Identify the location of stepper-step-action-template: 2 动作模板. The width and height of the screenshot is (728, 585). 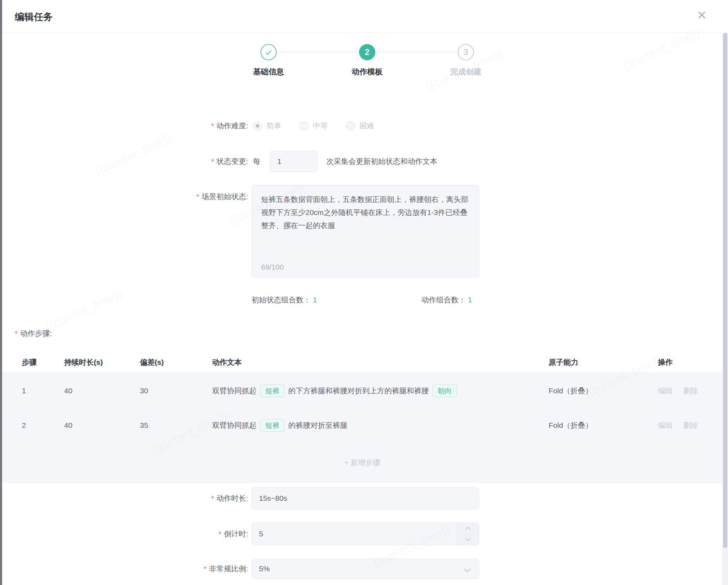
(367, 61).